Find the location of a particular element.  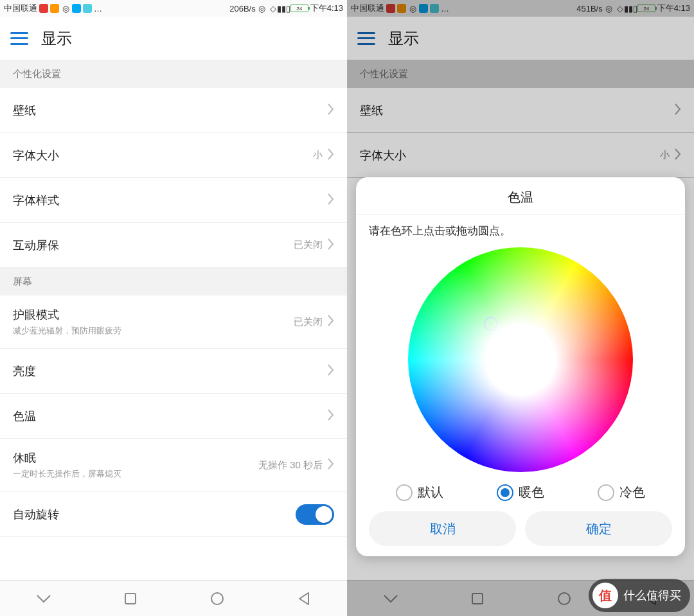

more-icon: … is located at coordinates (98, 9).